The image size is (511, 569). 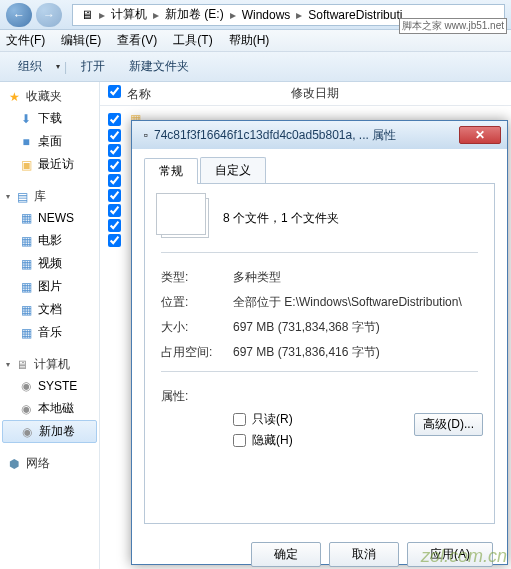 I want to click on nav-back-button: ←, so click(x=19, y=15).